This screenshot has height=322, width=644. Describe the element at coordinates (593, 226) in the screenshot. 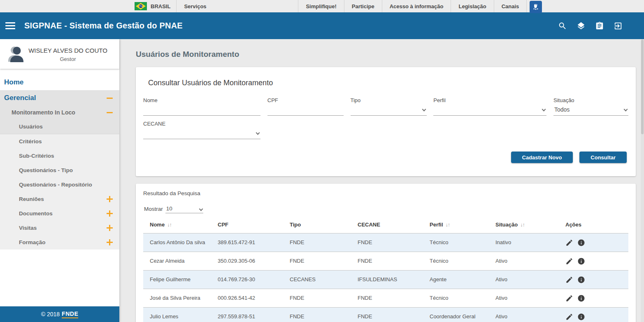

I see `column-header-acoes: Ações` at that location.